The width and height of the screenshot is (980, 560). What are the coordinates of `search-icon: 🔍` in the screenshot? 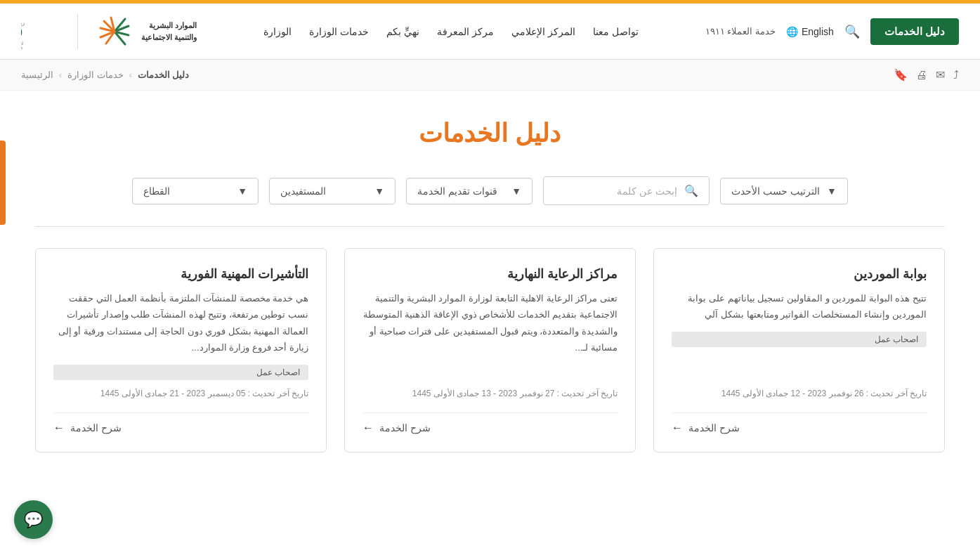 It's located at (691, 191).